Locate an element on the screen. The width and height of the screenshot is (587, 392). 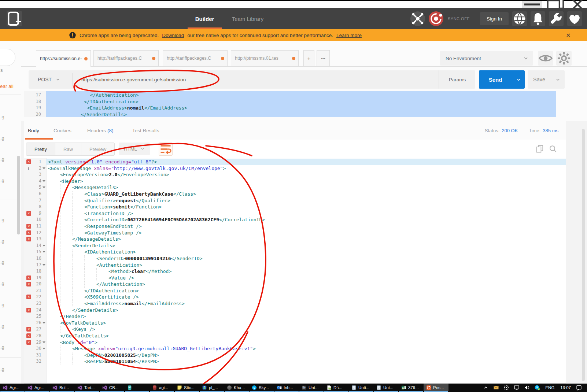
response-tab-cookies: Cookies is located at coordinates (62, 130).